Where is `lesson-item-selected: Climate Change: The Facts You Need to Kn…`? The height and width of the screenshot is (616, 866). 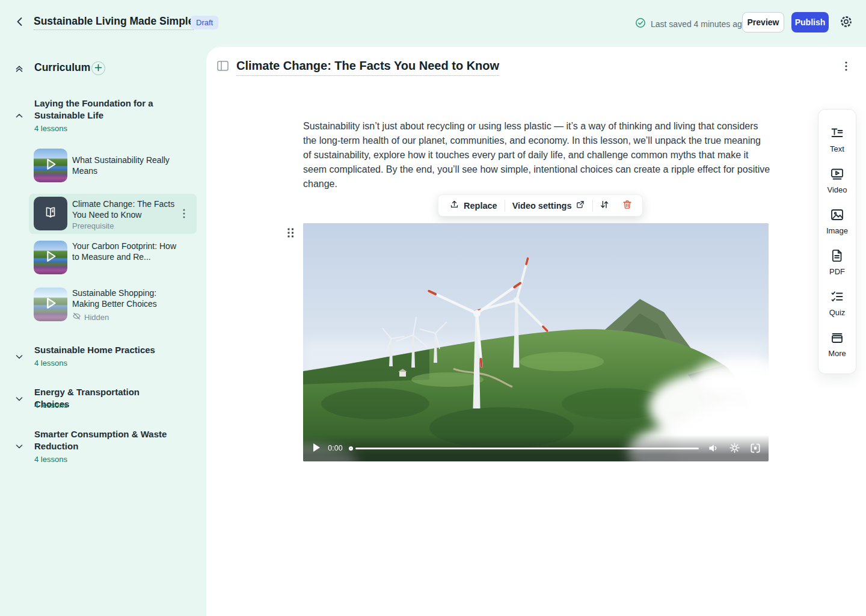 lesson-item-selected: Climate Change: The Facts You Need to Kn… is located at coordinates (113, 217).